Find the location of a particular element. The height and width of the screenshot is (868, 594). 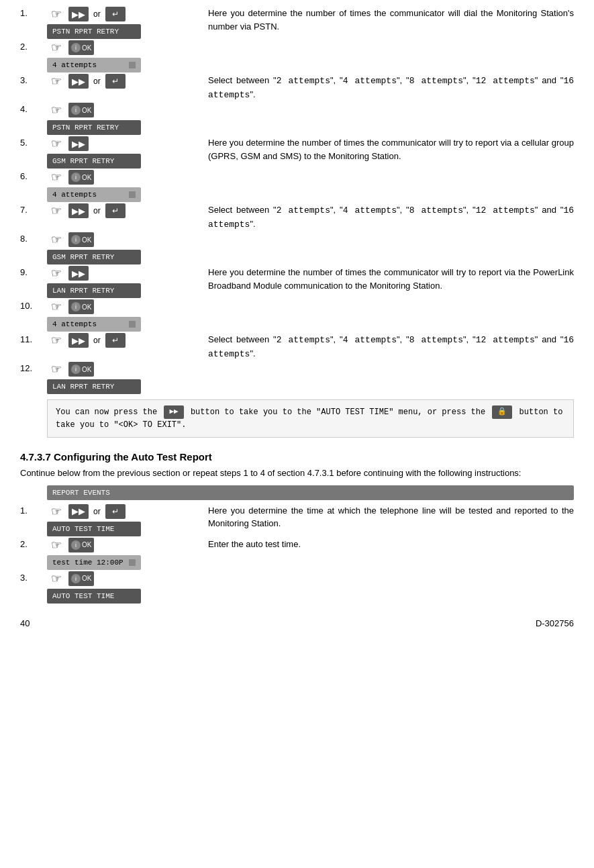

page-number: 40 is located at coordinates (25, 623).